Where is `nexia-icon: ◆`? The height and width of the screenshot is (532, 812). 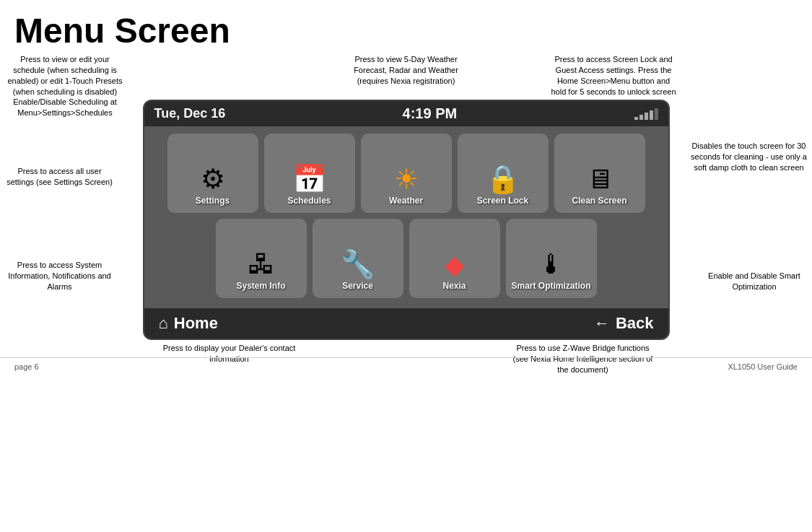 nexia-icon: ◆ is located at coordinates (455, 265).